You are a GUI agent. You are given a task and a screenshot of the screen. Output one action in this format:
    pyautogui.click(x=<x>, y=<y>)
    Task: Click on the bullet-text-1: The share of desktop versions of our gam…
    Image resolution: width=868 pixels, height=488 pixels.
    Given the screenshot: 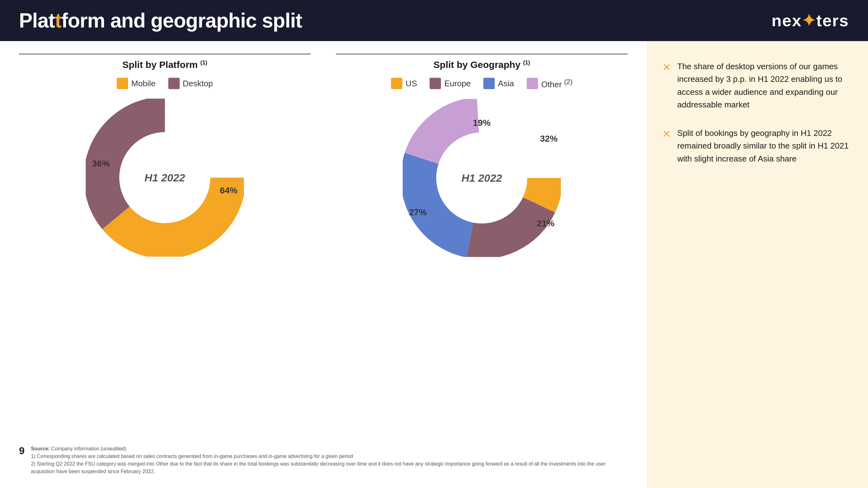 What is the action you would take?
    pyautogui.click(x=765, y=86)
    